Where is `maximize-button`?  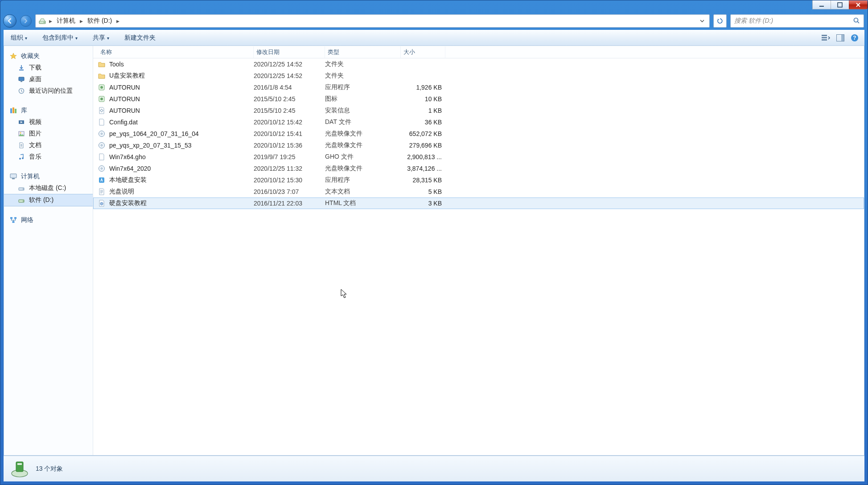
maximize-button is located at coordinates (840, 5).